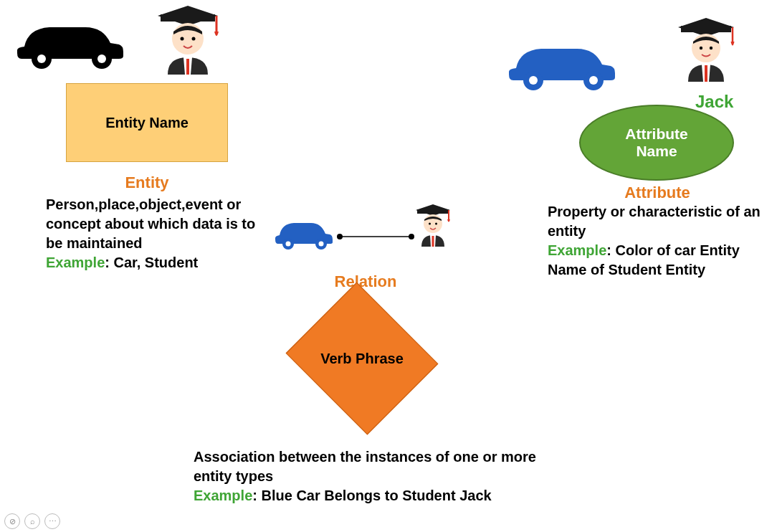 Image resolution: width=777 pixels, height=532 pixels. I want to click on entity-example-text: : Car, Student, so click(151, 262).